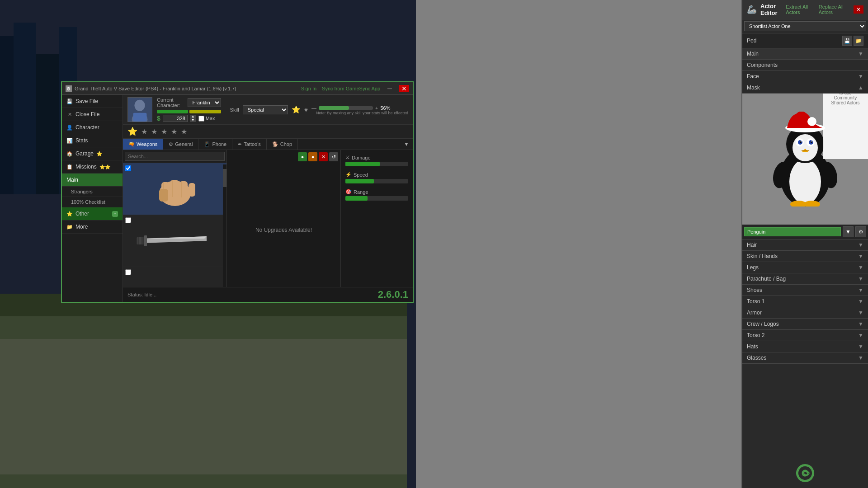 This screenshot has width=868, height=488. I want to click on weapon-action-refresh: ↺, so click(334, 157).